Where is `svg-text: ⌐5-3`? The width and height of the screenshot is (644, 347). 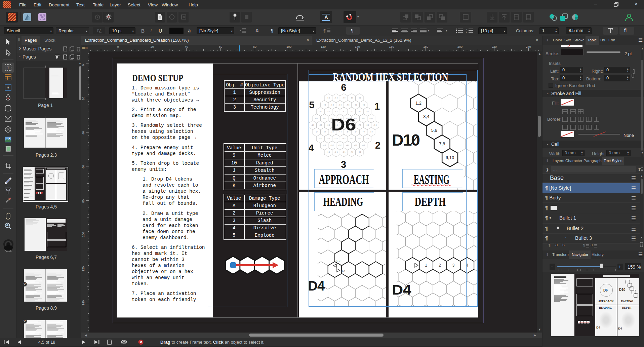 svg-text: ⌐5-3 is located at coordinates (352, 139).